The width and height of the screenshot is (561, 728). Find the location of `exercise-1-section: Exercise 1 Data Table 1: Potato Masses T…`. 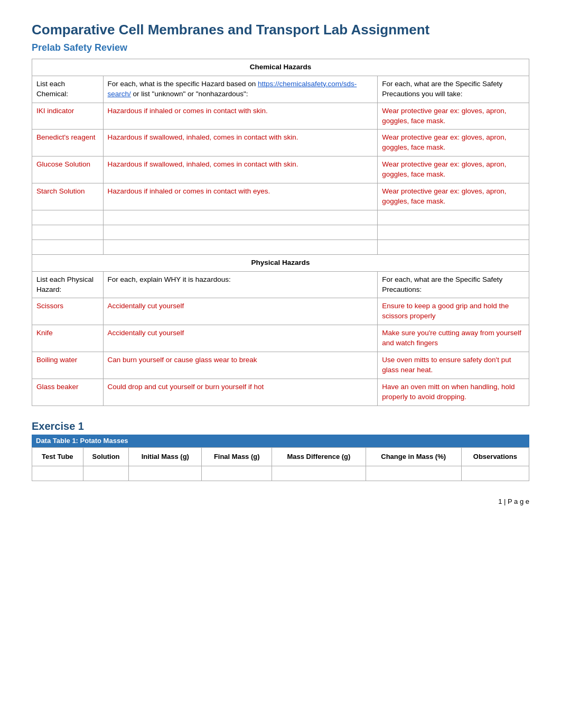

exercise-1-section: Exercise 1 Data Table 1: Potato Masses T… is located at coordinates (280, 450).